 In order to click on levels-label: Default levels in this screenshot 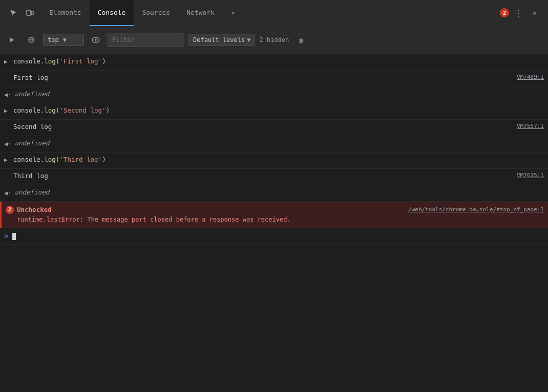, I will do `click(219, 40)`.